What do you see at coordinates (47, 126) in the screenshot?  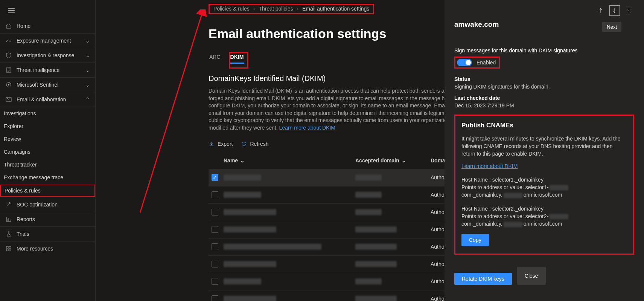 I see `sidebar-sub-explorer: Explorer` at bounding box center [47, 126].